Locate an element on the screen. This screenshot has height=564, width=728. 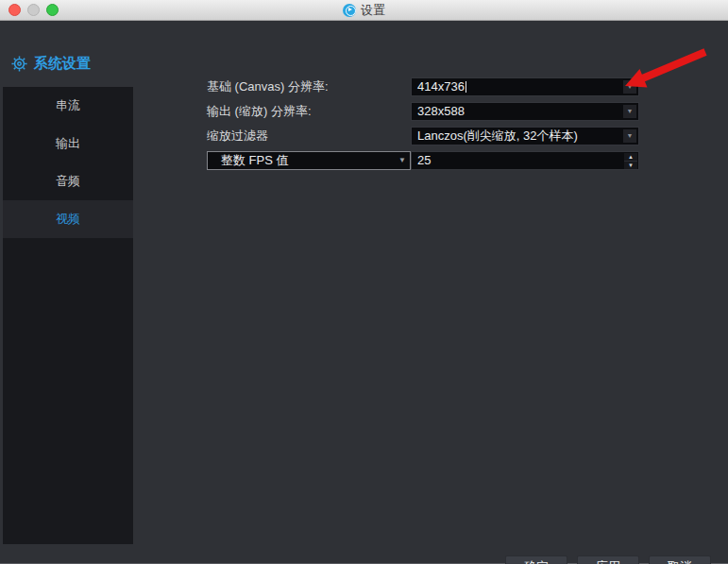
canvas-resolution-input: 414x736 ▼ is located at coordinates (525, 87).